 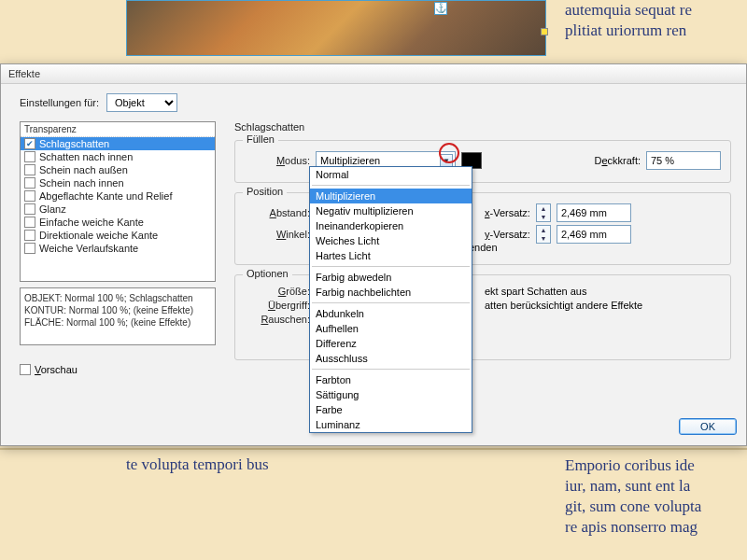 I want to click on preview-label: Vorschau, so click(x=56, y=370).